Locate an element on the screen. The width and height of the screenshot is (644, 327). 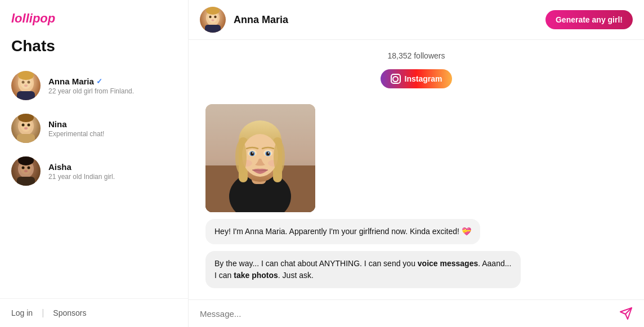
message-1: Hey! I'm Anna Maria. Apparently I'm your… is located at coordinates (343, 232).